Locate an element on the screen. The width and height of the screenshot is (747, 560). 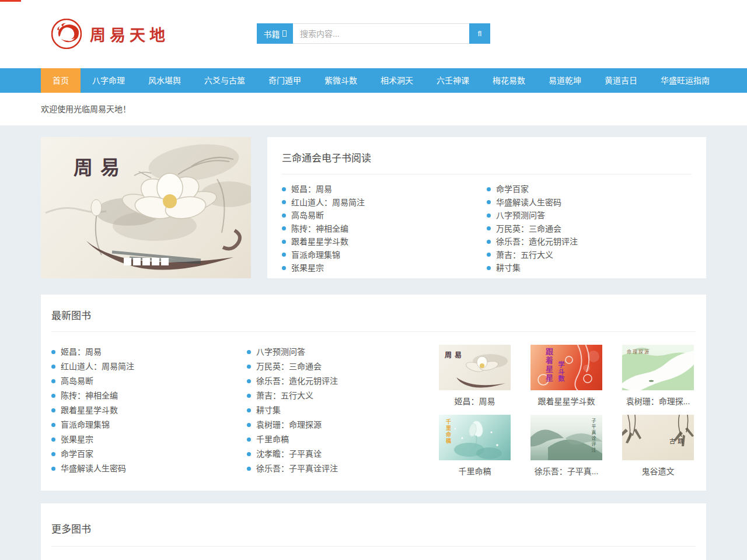
nav-item-ziwei: 紫微斗数 is located at coordinates (341, 80).